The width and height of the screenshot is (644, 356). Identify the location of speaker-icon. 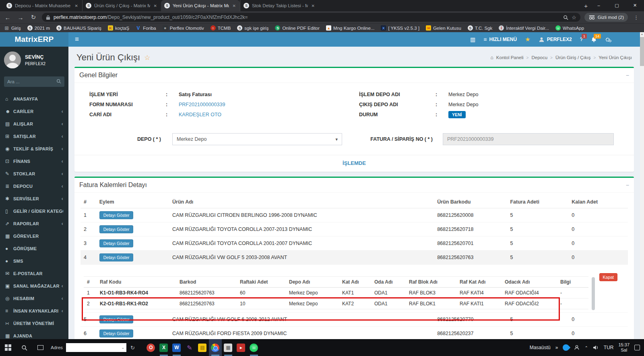
(596, 348).